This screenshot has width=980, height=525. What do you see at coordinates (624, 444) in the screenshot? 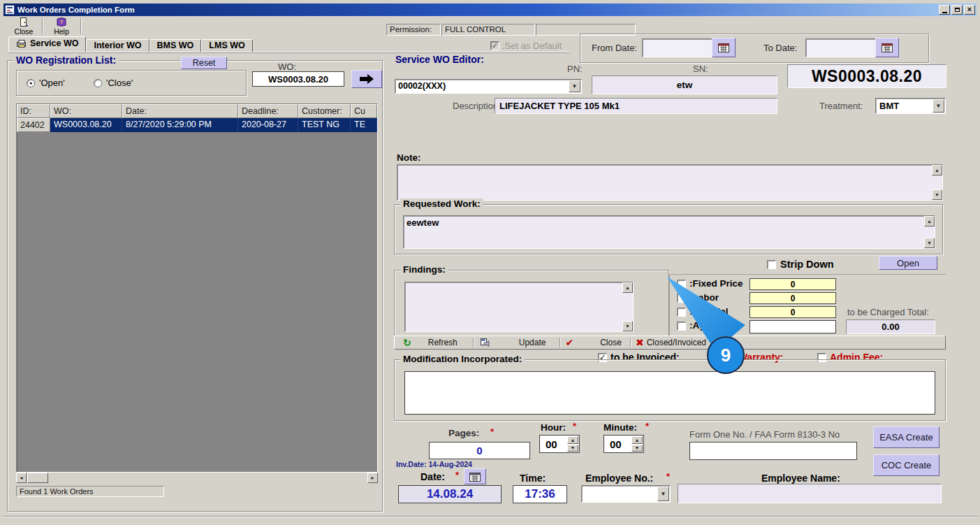
I see `minute-spinner: 00 ▲ ▼` at bounding box center [624, 444].